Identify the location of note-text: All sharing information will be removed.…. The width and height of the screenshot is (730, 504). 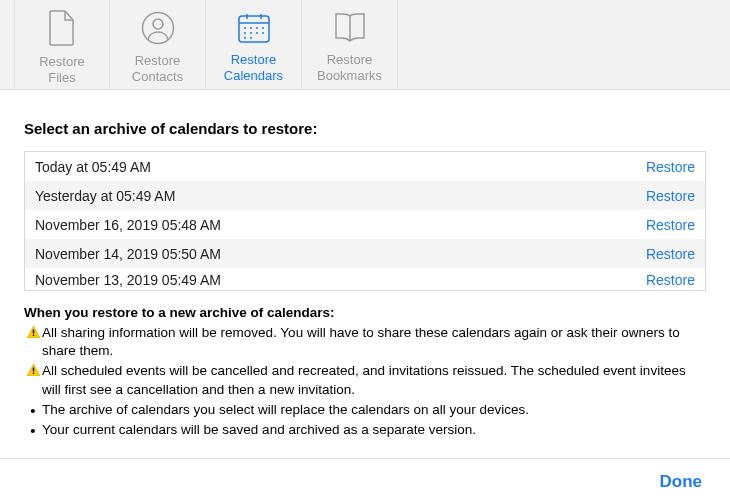
(374, 342).